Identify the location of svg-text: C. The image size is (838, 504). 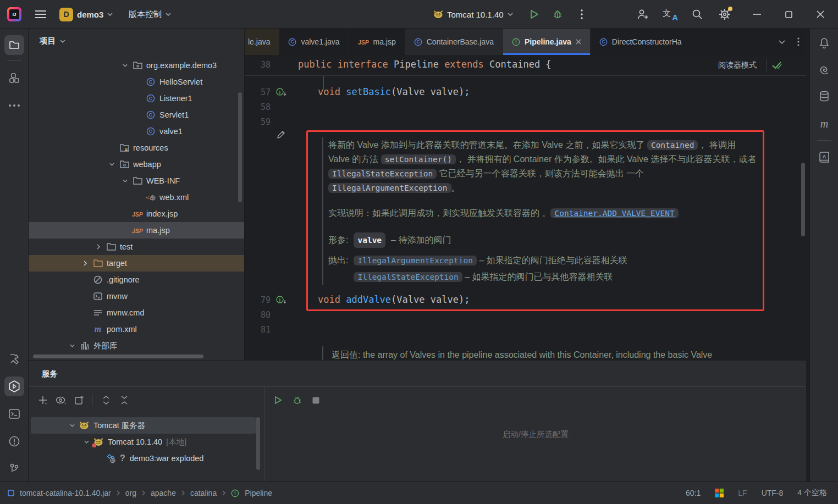
(151, 98).